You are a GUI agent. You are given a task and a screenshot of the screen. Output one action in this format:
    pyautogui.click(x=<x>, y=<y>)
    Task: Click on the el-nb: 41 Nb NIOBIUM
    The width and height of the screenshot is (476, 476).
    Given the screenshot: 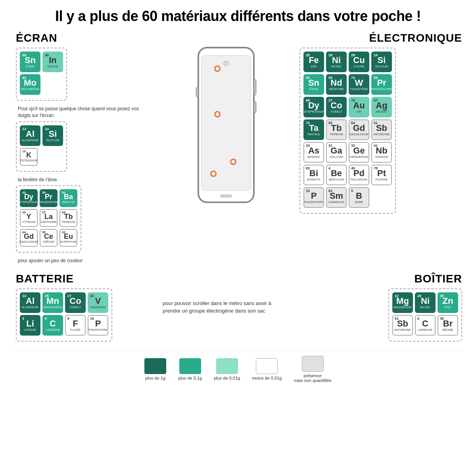 What is the action you would take?
    pyautogui.click(x=382, y=152)
    